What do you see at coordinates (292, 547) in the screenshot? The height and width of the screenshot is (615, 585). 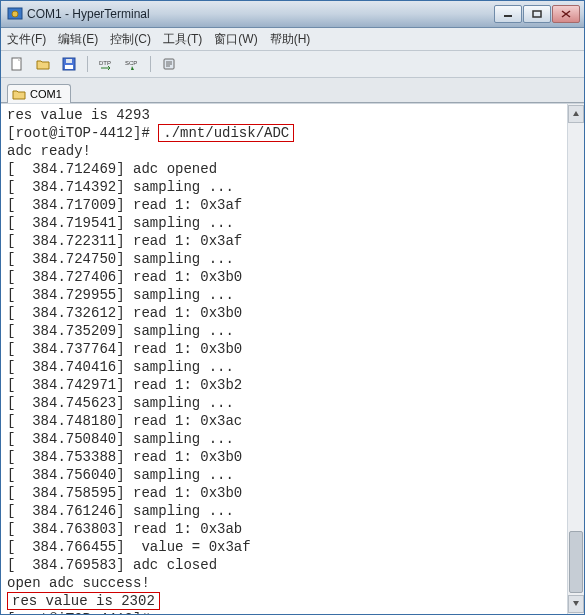 I see `terminal-line: [ 384.766455] value = 0x3af` at bounding box center [292, 547].